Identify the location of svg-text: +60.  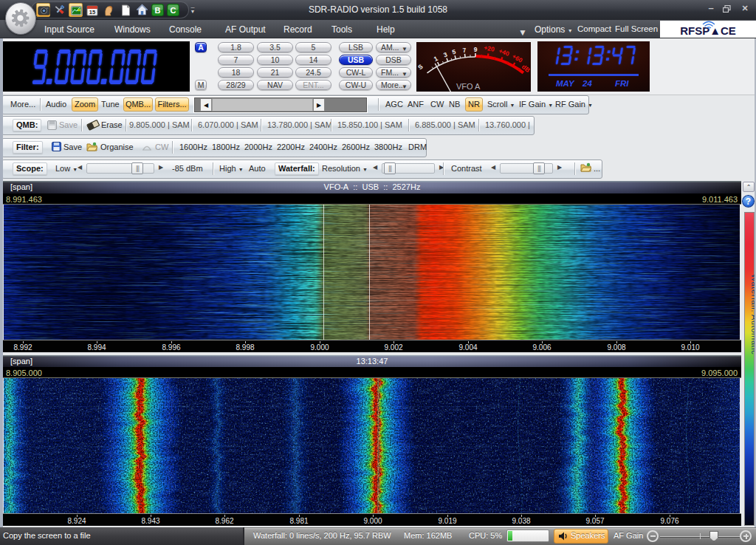
(518, 58).